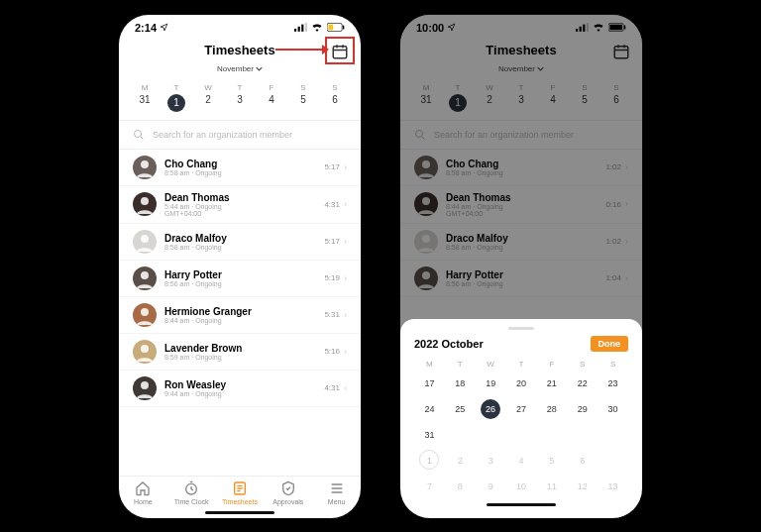 The width and height of the screenshot is (761, 532). What do you see at coordinates (491, 486) in the screenshot?
I see `calendar-day: 9` at bounding box center [491, 486].